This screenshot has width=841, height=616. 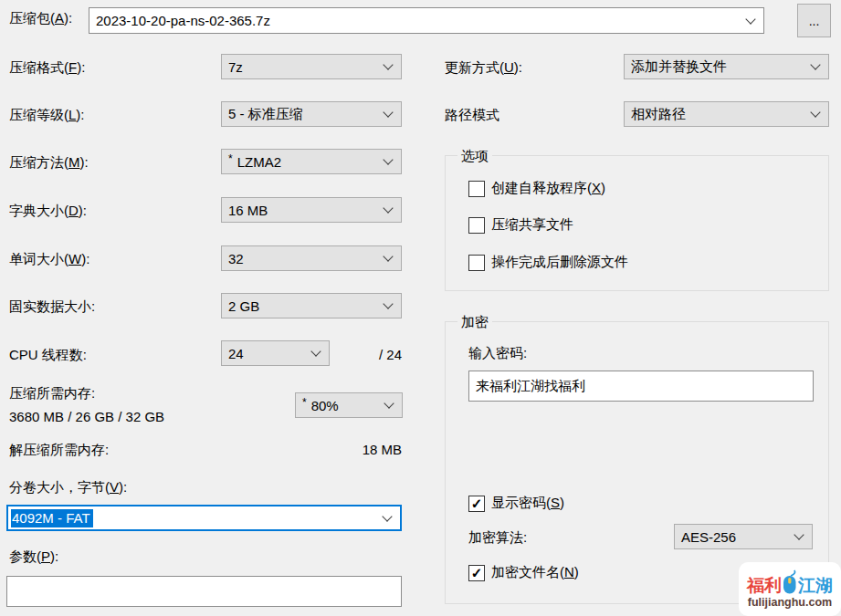 I want to click on parameters-label: 参数(P):, so click(x=34, y=557).